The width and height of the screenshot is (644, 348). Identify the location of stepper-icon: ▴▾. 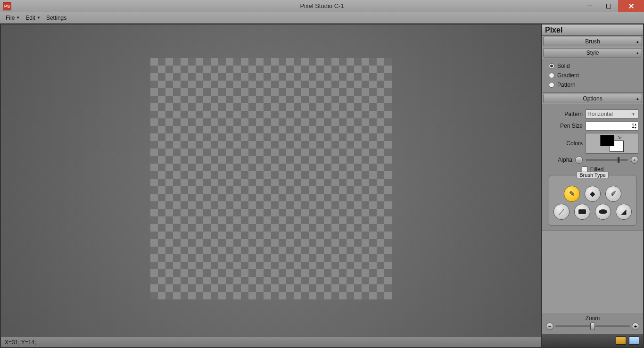
(636, 126).